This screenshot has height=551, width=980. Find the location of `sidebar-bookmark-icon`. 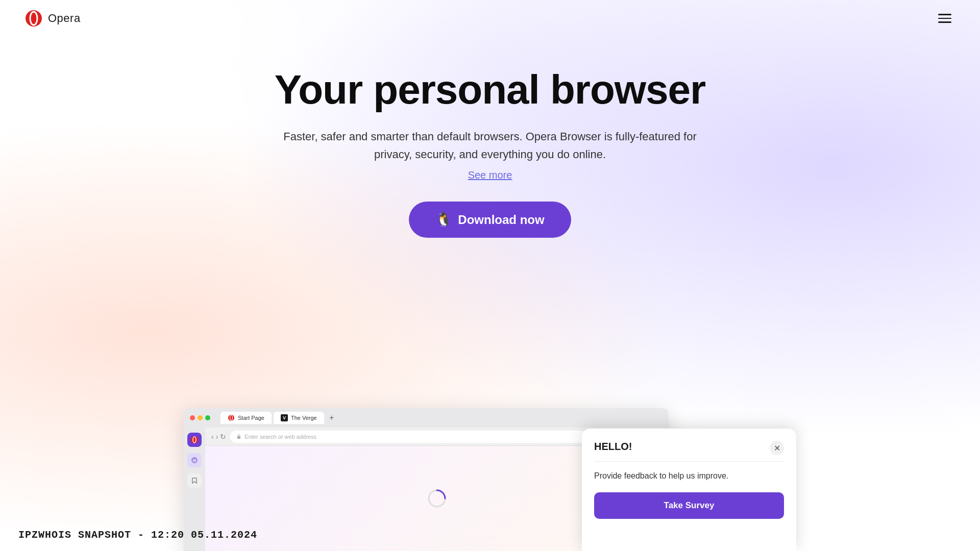

sidebar-bookmark-icon is located at coordinates (194, 481).